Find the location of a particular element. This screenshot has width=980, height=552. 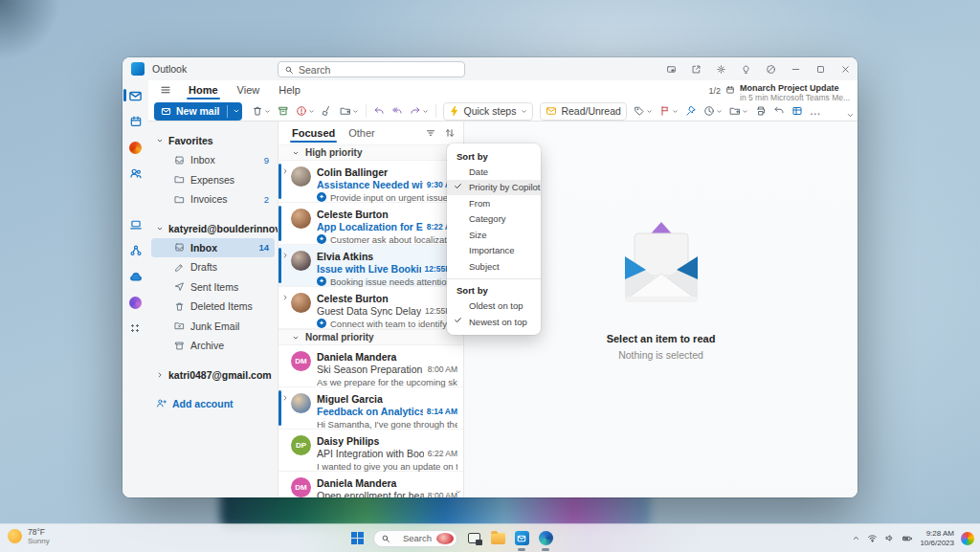

speaker-icon is located at coordinates (890, 538).